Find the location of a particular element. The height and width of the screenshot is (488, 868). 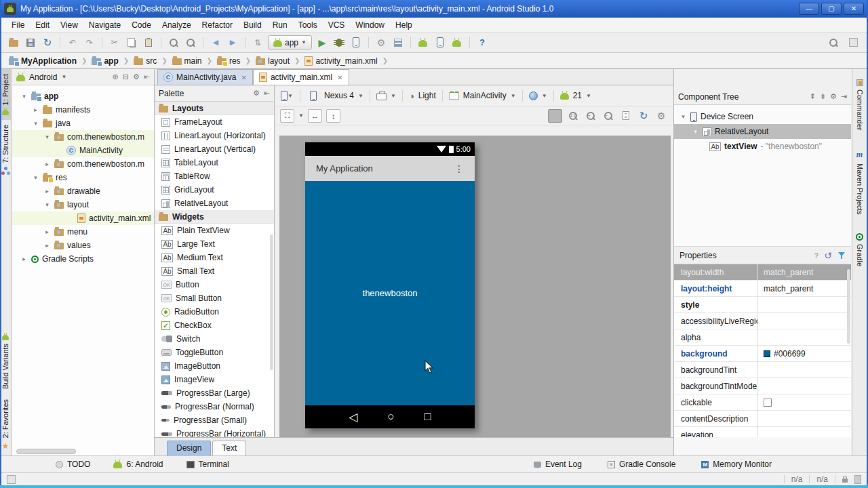

tab-design: Design is located at coordinates (189, 448).